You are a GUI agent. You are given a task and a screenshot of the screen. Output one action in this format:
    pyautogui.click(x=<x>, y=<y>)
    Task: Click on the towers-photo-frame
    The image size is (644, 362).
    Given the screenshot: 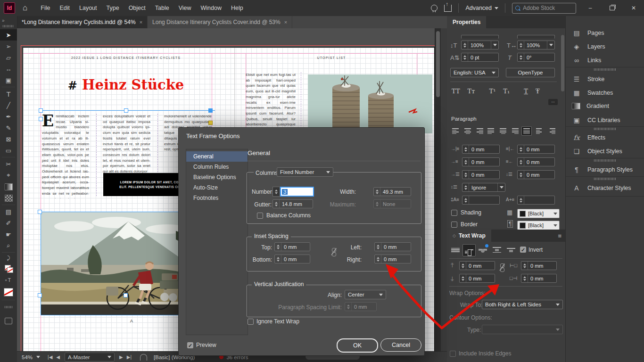 What is the action you would take?
    pyautogui.click(x=370, y=104)
    